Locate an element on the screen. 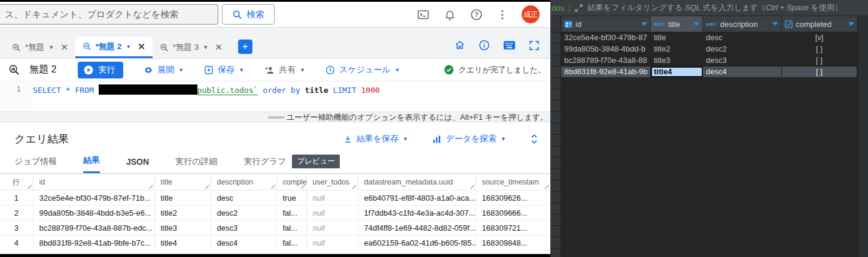 The image size is (868, 257). grid-row: bc288789-f70e-43a8-88 title3 desc3 [ ] is located at coordinates (709, 61).